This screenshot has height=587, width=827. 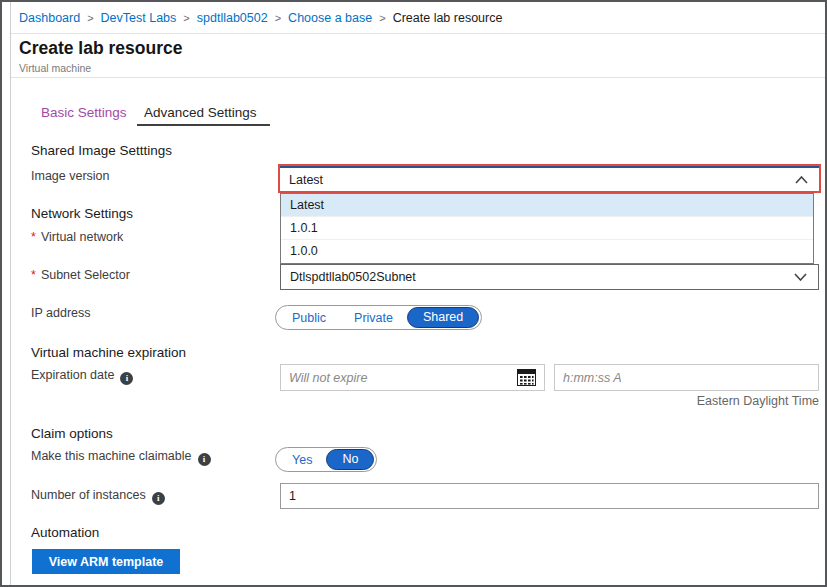 What do you see at coordinates (55, 68) in the screenshot?
I see `page-subtitle: Virtual machine` at bounding box center [55, 68].